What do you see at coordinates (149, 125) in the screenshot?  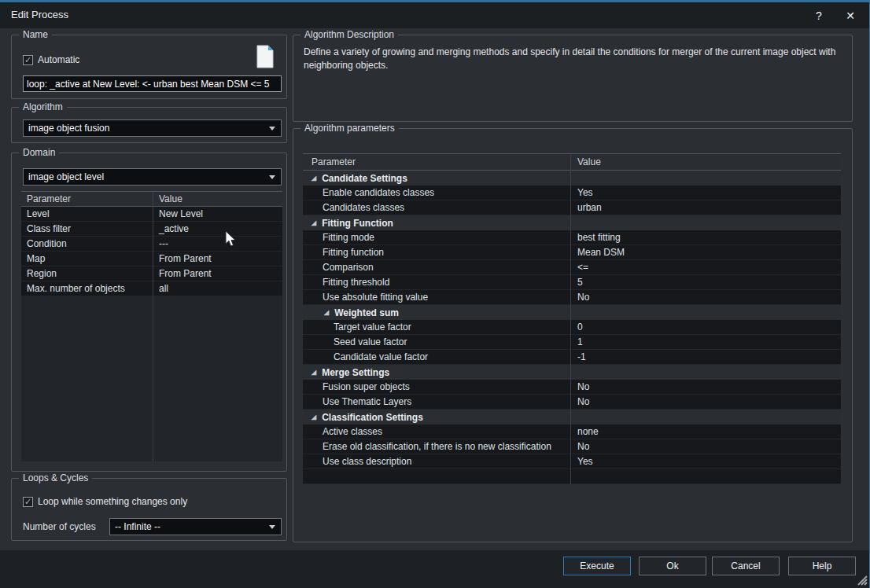 I see `algorithm-group: Algorithm image object fusion` at bounding box center [149, 125].